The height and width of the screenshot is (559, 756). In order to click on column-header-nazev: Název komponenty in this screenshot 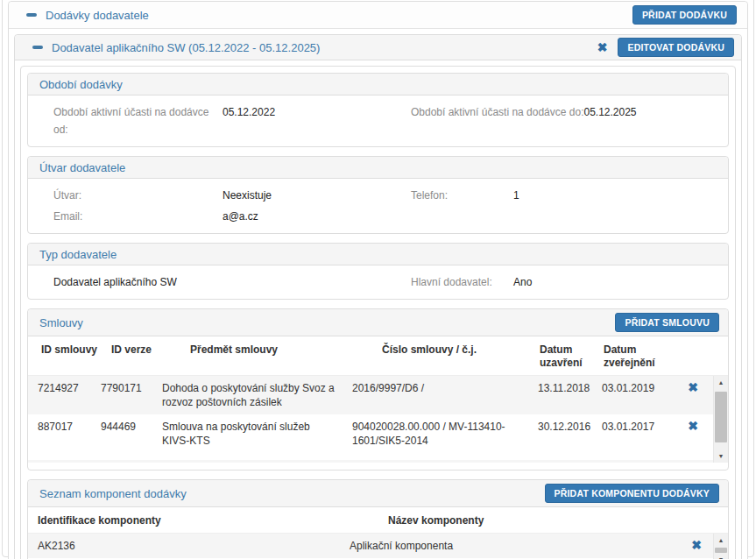, I will do `click(520, 520)`.